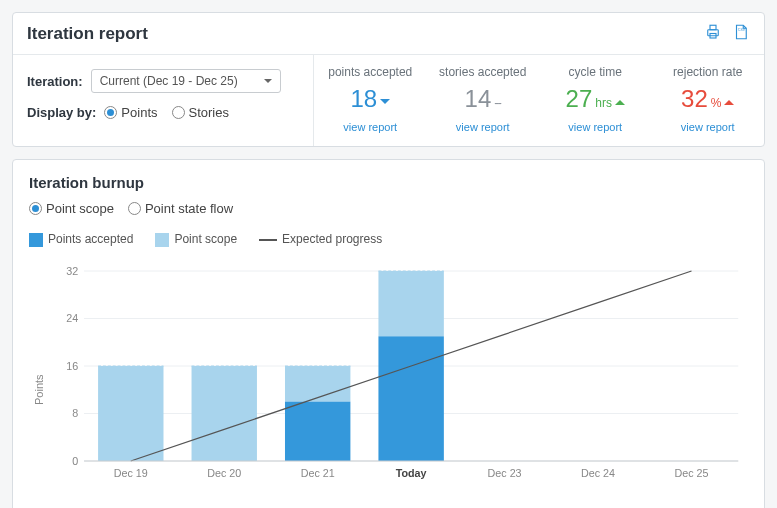  Describe the element at coordinates (370, 72) in the screenshot. I see `metric-label: points accepted` at that location.